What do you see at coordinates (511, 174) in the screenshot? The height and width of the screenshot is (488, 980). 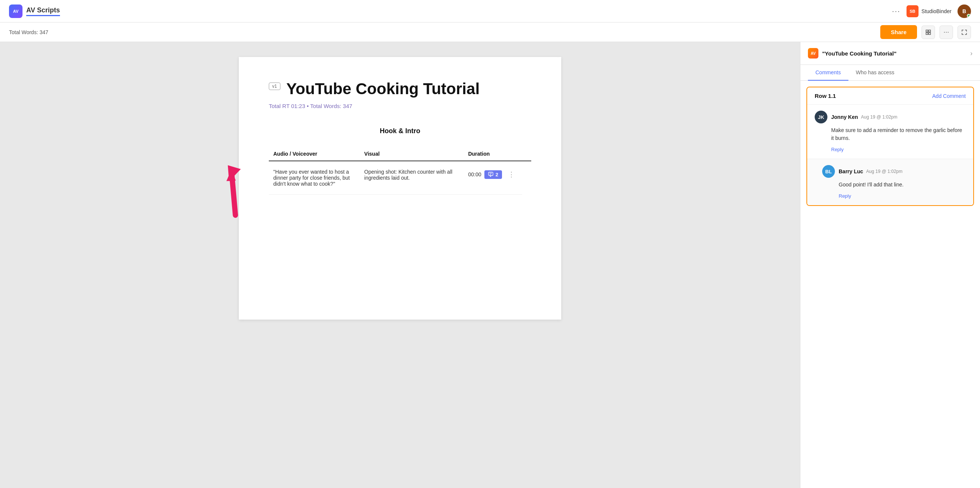 I see `row-more-icon: ⋮` at bounding box center [511, 174].